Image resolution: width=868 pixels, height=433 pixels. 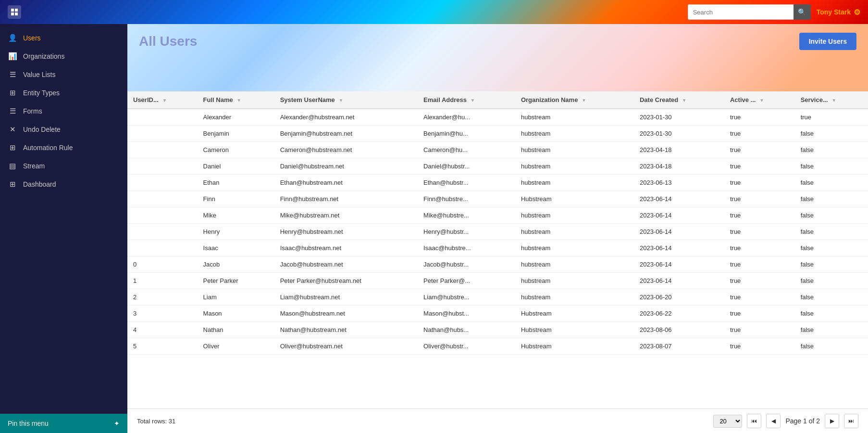 I want to click on table-row: Daniel Daniel@hubstream.net Daniel@hubst…, so click(x=498, y=166).